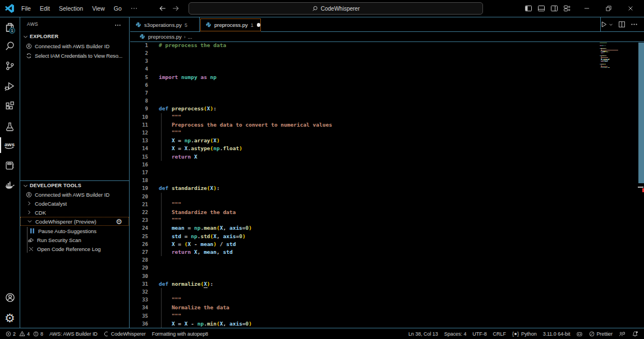 Image resolution: width=644 pixels, height=339 pixels. I want to click on aws-connection-status: AWS: AWS Builder ID, so click(73, 334).